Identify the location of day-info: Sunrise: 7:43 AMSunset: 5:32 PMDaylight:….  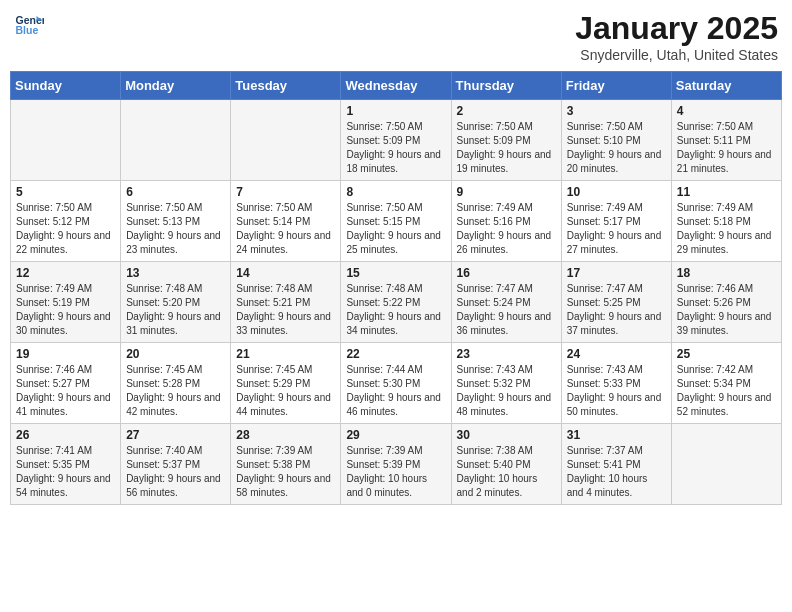
(506, 391).